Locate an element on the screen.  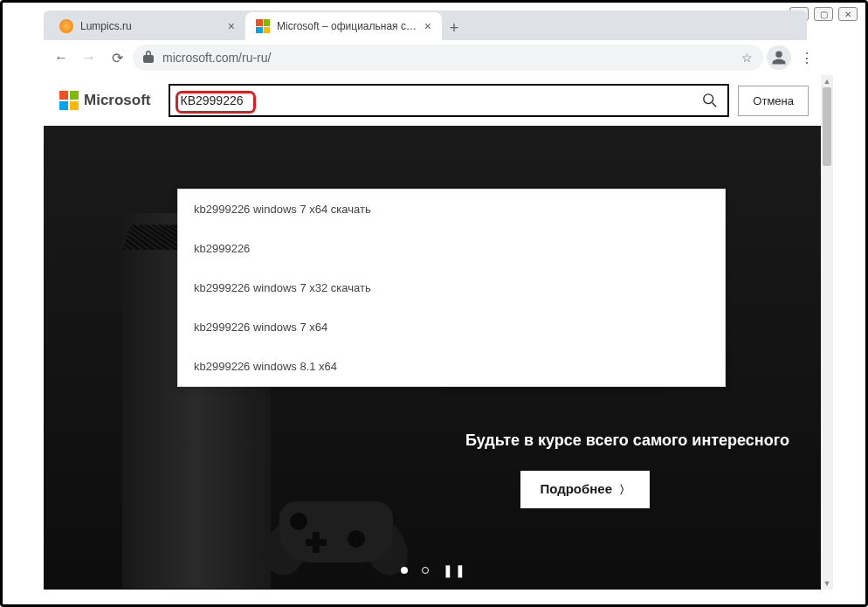
tab-lumpics: Lumpics.ru × is located at coordinates (147, 26).